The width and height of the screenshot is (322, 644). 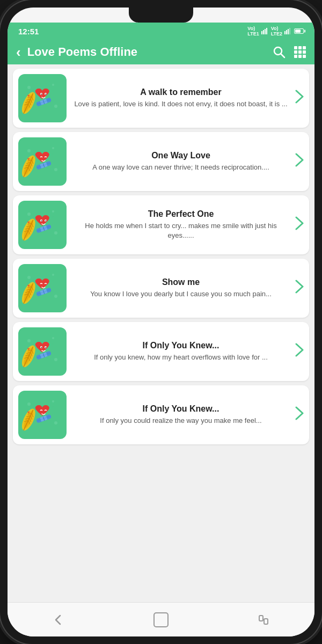 What do you see at coordinates (181, 167) in the screenshot?
I see `poem-excerpt-1: A one way love can never thrive; It need…` at bounding box center [181, 167].